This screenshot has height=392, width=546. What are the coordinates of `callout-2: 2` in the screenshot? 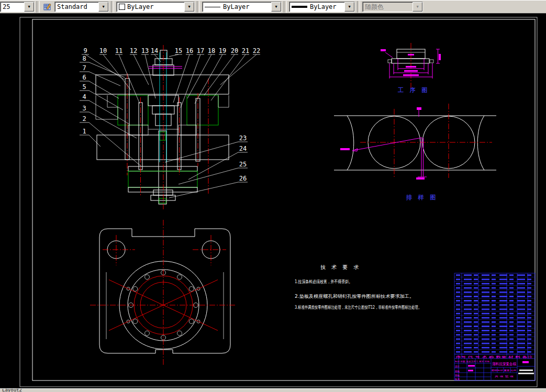 It's located at (84, 119).